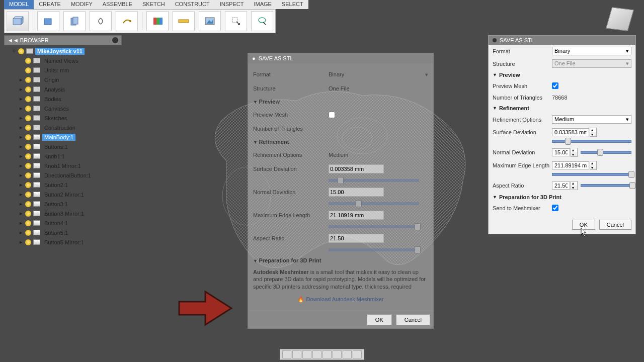 This screenshot has height=362, width=644. I want to click on tree-item: ▸DirectionalButton:1, so click(66, 175).